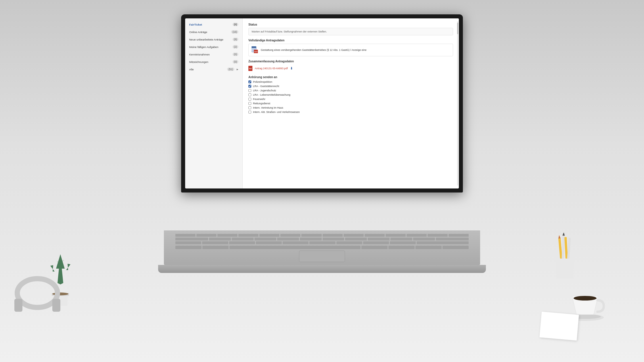  What do you see at coordinates (351, 77) in the screenshot?
I see `anhoerung-section-title: Anhörung senden an` at bounding box center [351, 77].